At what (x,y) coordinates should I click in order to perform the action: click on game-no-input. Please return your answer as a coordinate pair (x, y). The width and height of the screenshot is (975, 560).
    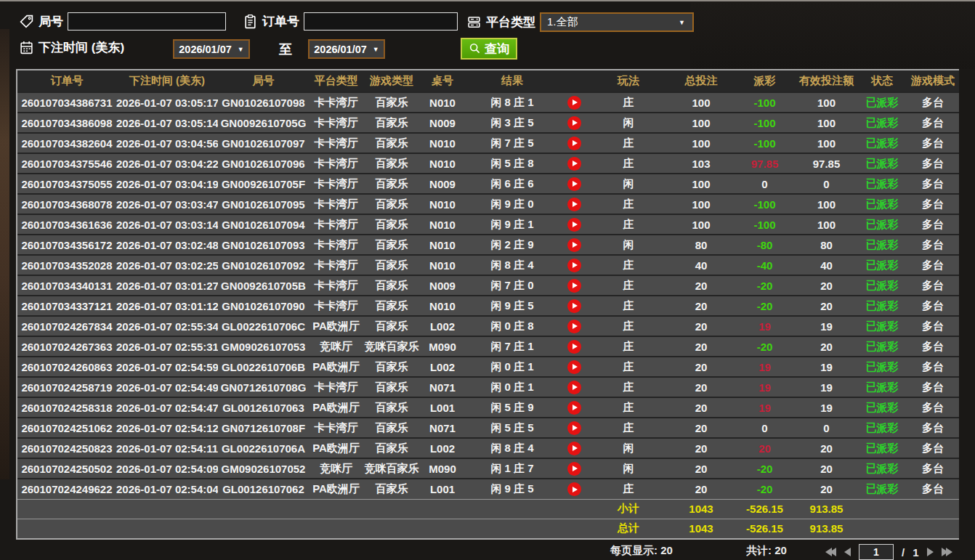
    Looking at the image, I should click on (147, 22).